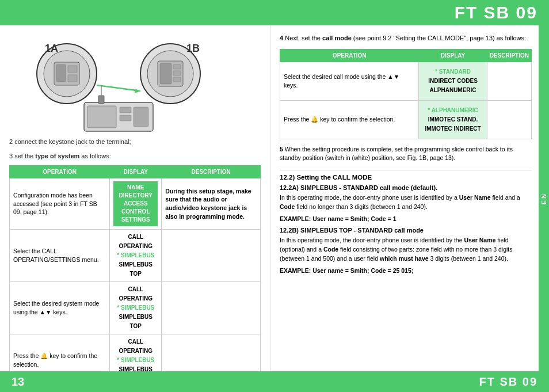  I want to click on section-12-2a-heading: 12.2A) SIMPLEBUS - STANDARD call mode (d…, so click(406, 188).